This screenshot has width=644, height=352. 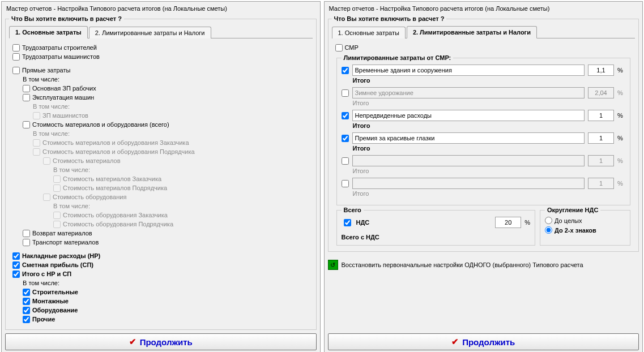 What do you see at coordinates (484, 93) in the screenshot?
I see `lim-row-2: %` at bounding box center [484, 93].